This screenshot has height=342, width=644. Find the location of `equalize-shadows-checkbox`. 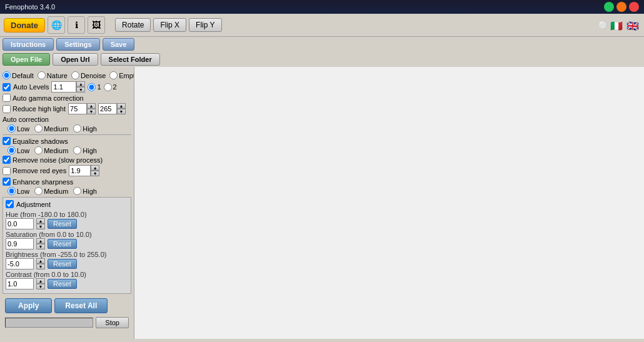

equalize-shadows-checkbox is located at coordinates (6, 141).